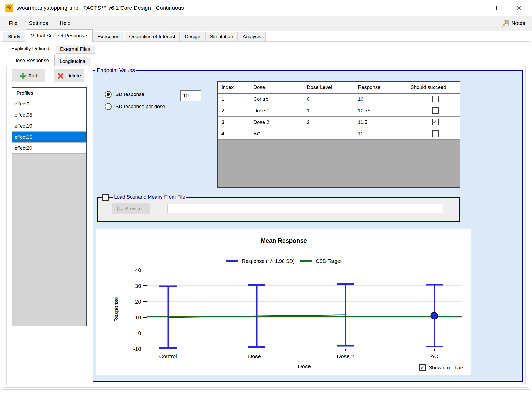  Describe the element at coordinates (381, 99) in the screenshot. I see `cell-response-row-1: 10` at that location.